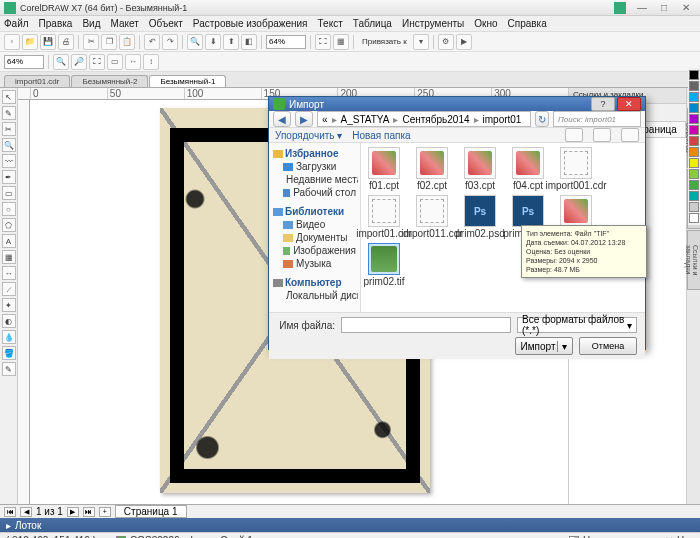  I want to click on menu-Текст: Текст, so click(330, 24).